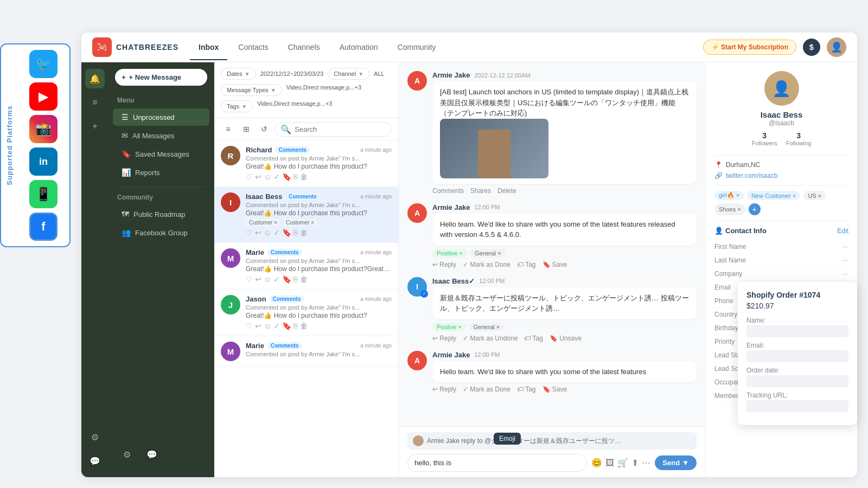  Describe the element at coordinates (258, 233) in the screenshot. I see `reply-icon2: ↩` at that location.